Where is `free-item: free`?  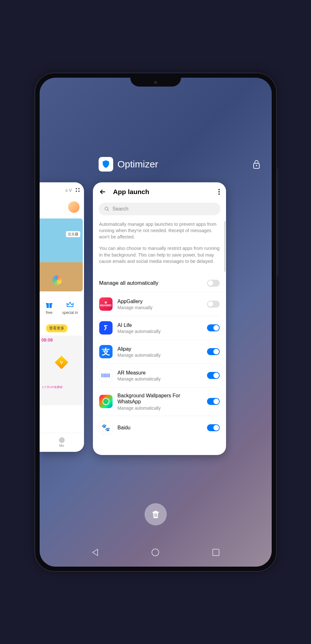 free-item: free is located at coordinates (49, 308).